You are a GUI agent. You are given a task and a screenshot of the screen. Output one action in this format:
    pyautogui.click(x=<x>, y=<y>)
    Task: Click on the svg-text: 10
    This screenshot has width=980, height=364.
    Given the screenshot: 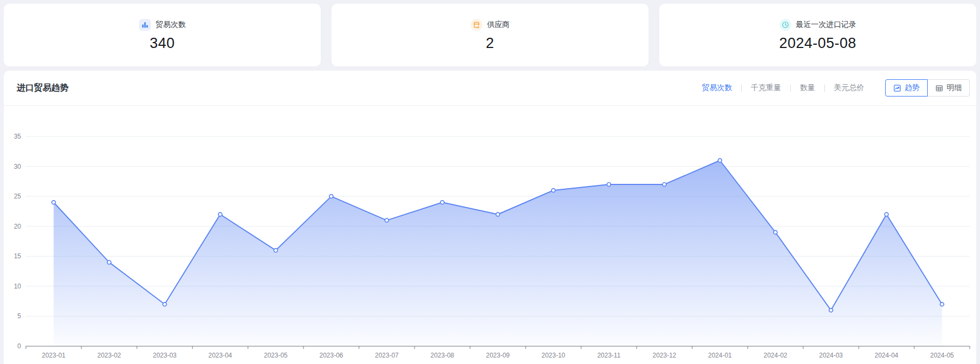 What is the action you would take?
    pyautogui.click(x=18, y=286)
    